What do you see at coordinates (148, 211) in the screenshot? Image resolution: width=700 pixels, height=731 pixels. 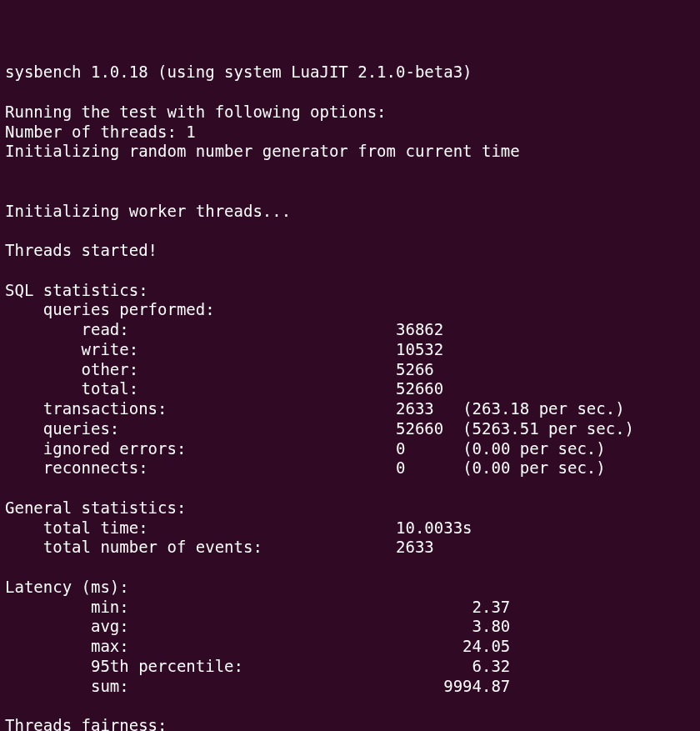 I see `init-workers-line: Initializing worker threads...` at bounding box center [148, 211].